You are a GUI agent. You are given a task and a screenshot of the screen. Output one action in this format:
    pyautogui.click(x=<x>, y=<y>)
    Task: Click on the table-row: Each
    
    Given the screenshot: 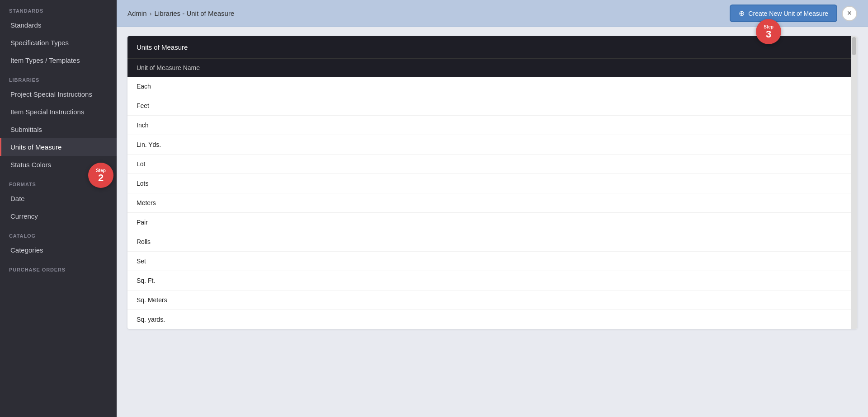 What is the action you would take?
    pyautogui.click(x=489, y=87)
    